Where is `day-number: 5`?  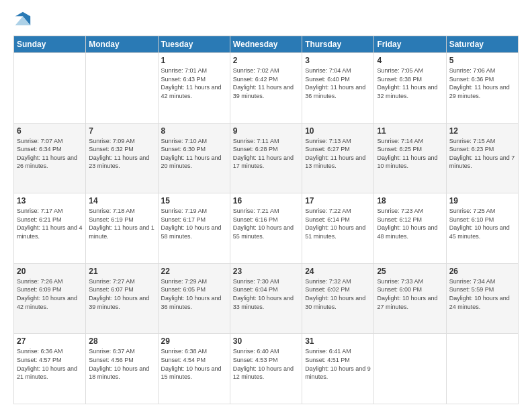 day-number: 5 is located at coordinates (482, 60).